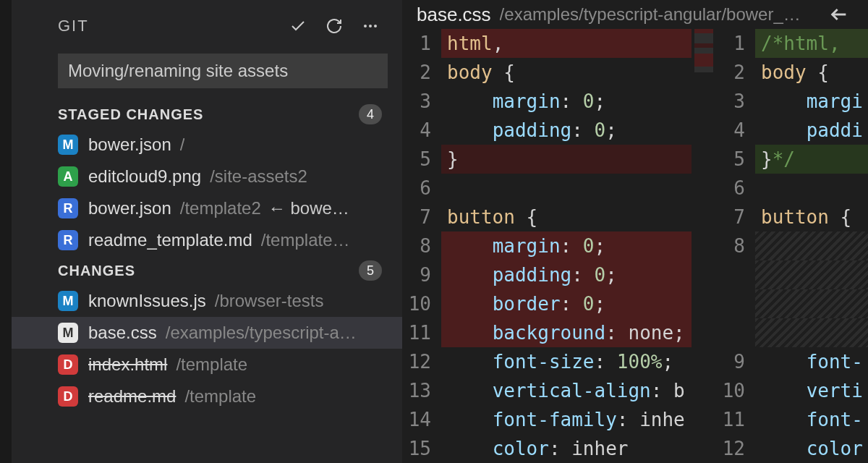  Describe the element at coordinates (208, 271) in the screenshot. I see `section-title: CHANGES` at that location.